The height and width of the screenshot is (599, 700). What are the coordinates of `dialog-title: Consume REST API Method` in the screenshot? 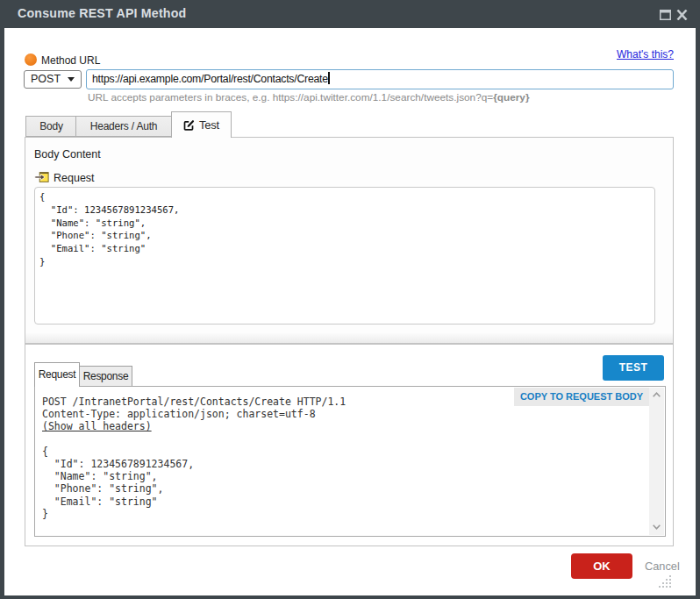 It's located at (102, 14).